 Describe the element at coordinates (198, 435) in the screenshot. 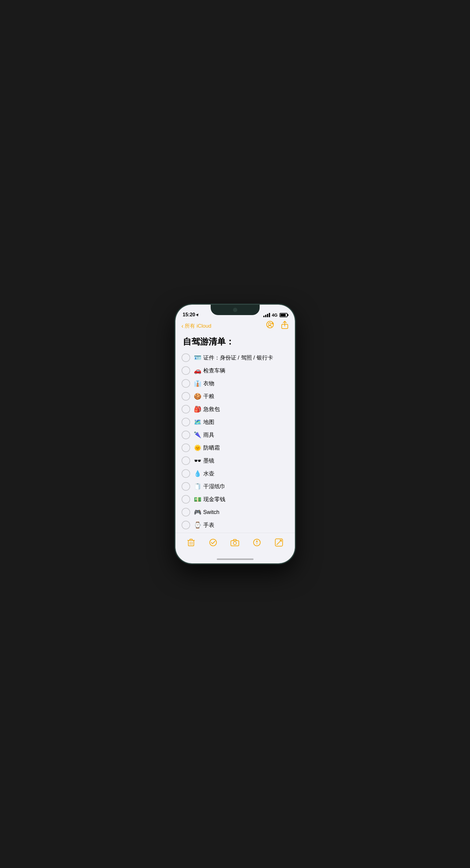

I see `item-emoji-7: 🌂` at that location.